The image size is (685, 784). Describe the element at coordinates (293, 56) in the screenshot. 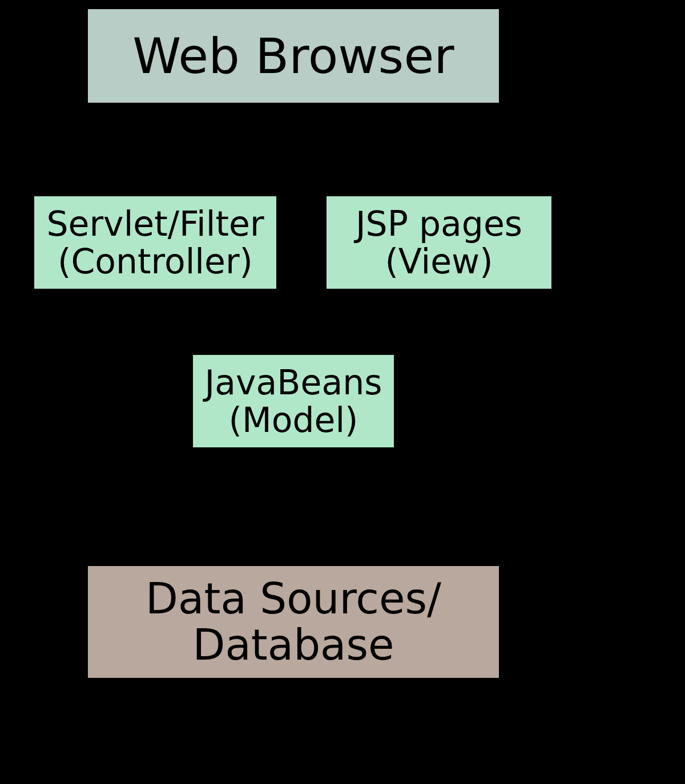

I see `web-browser-label: Web Browser` at that location.